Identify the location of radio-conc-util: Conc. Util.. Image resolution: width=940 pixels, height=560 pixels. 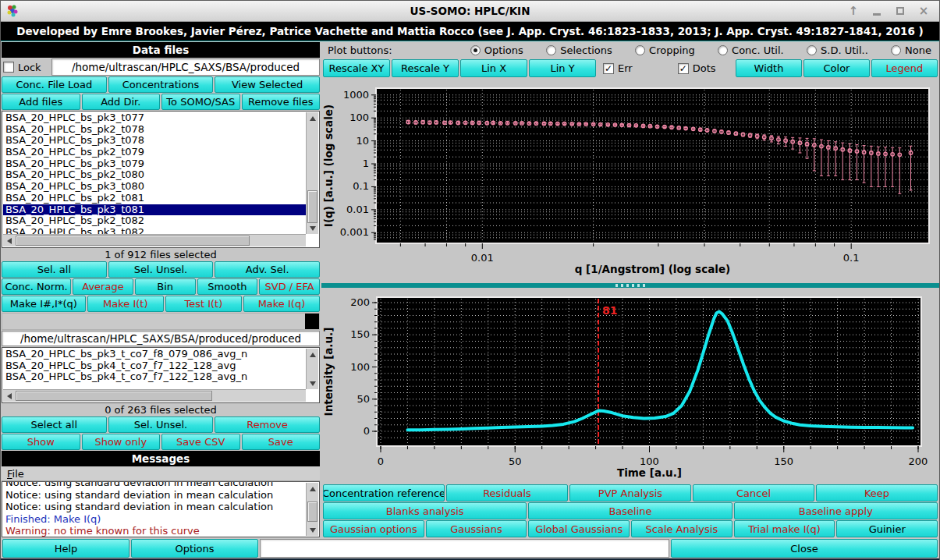
(750, 50).